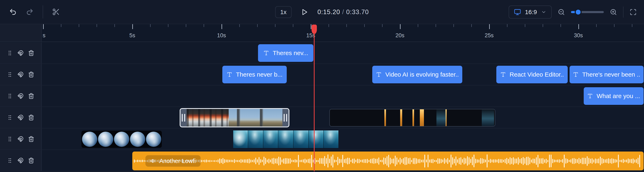 Image resolution: width=644 pixels, height=172 pixels. What do you see at coordinates (234, 118) in the screenshot?
I see `video-thumbnails` at bounding box center [234, 118].